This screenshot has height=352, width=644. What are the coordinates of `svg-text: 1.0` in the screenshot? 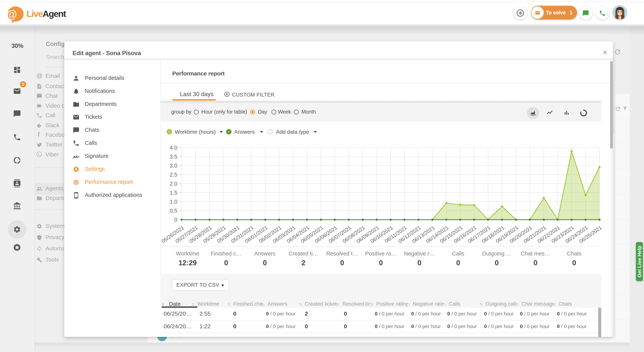 It's located at (174, 202).